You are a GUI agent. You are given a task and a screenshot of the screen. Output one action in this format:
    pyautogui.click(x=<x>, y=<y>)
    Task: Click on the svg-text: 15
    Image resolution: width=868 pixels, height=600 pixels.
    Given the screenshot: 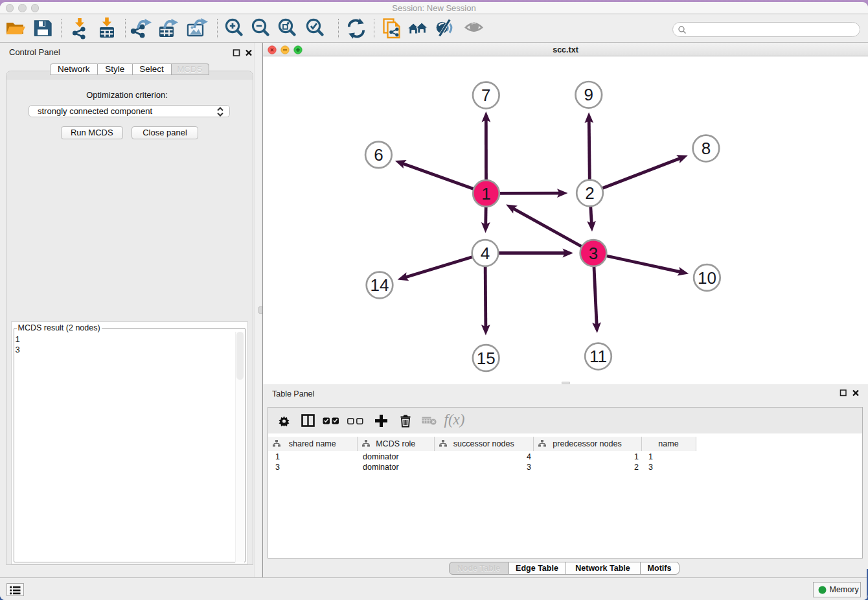 What is the action you would take?
    pyautogui.click(x=486, y=358)
    